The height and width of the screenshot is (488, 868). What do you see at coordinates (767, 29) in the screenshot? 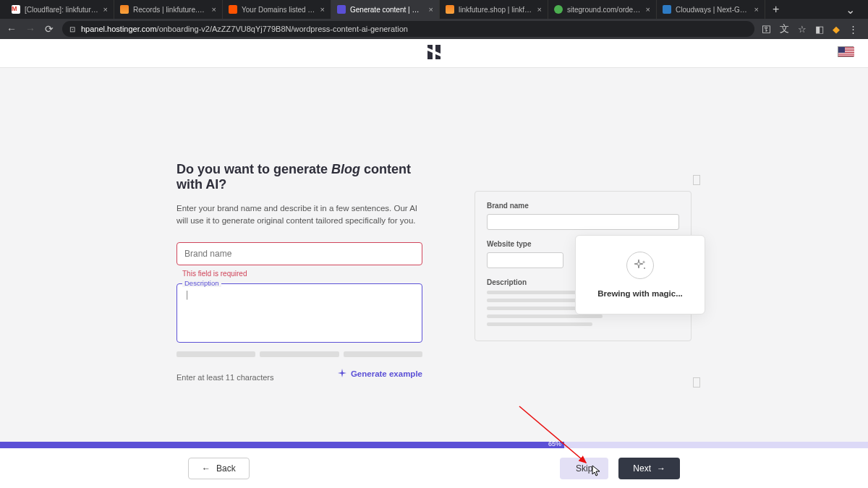
I see `key-icon: ⚿` at bounding box center [767, 29].